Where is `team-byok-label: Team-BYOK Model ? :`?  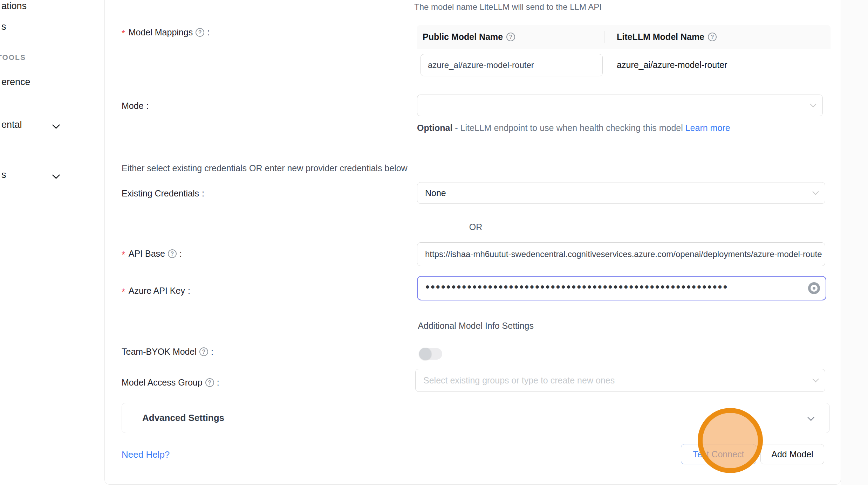
team-byok-label: Team-BYOK Model ? : is located at coordinates (168, 352).